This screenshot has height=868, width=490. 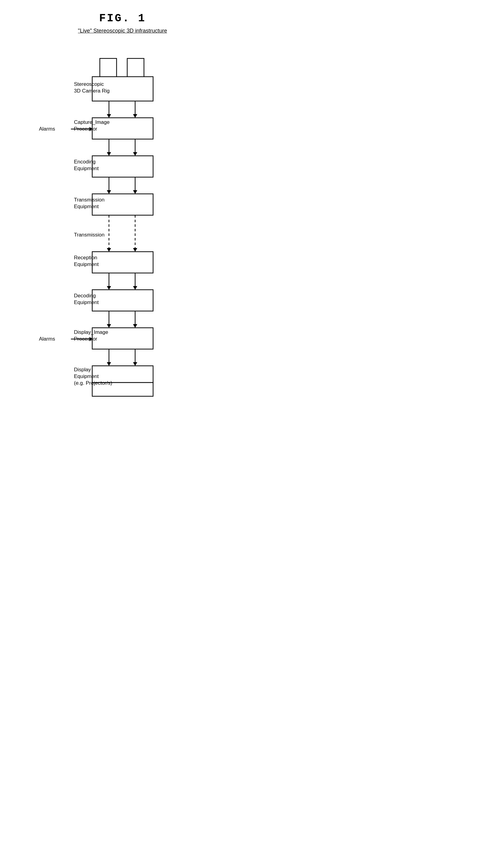 I want to click on camera-label: Stereoscopic, so click(x=89, y=84).